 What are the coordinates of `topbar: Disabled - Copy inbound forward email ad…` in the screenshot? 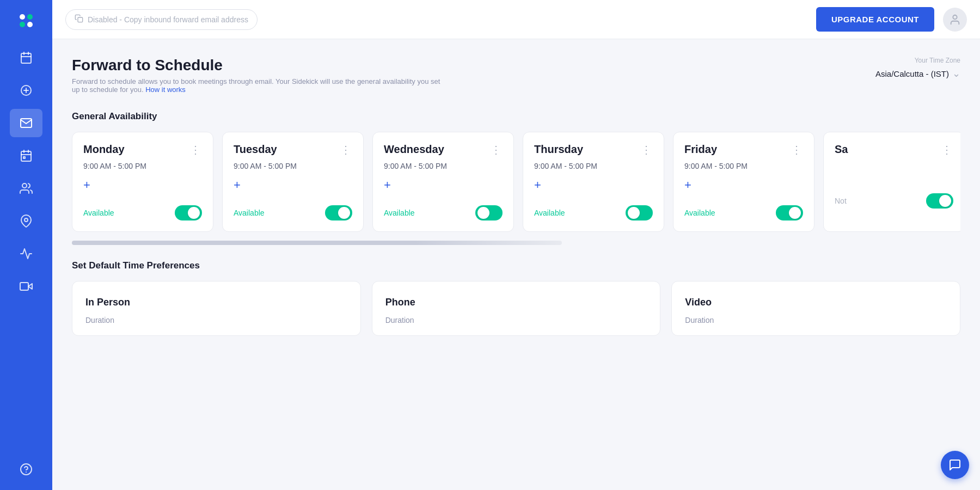 It's located at (516, 20).